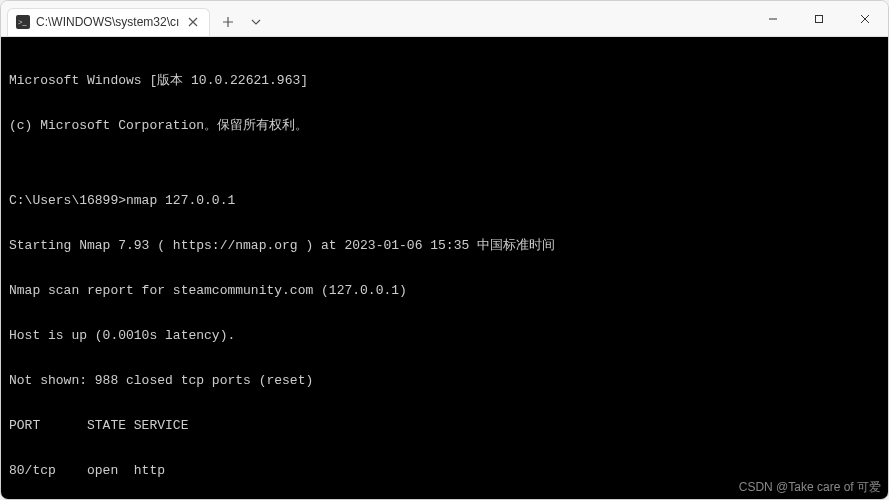 The image size is (889, 500). I want to click on close-button, so click(865, 18).